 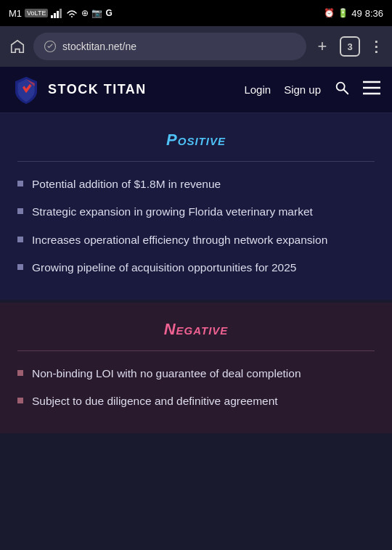 What do you see at coordinates (196, 140) in the screenshot?
I see `positive-title: Positive` at bounding box center [196, 140].